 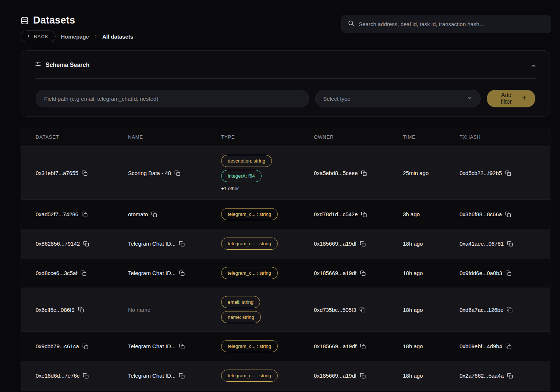 What do you see at coordinates (286, 93) in the screenshot?
I see `schema-search-controls: Select type Add filter` at bounding box center [286, 93].